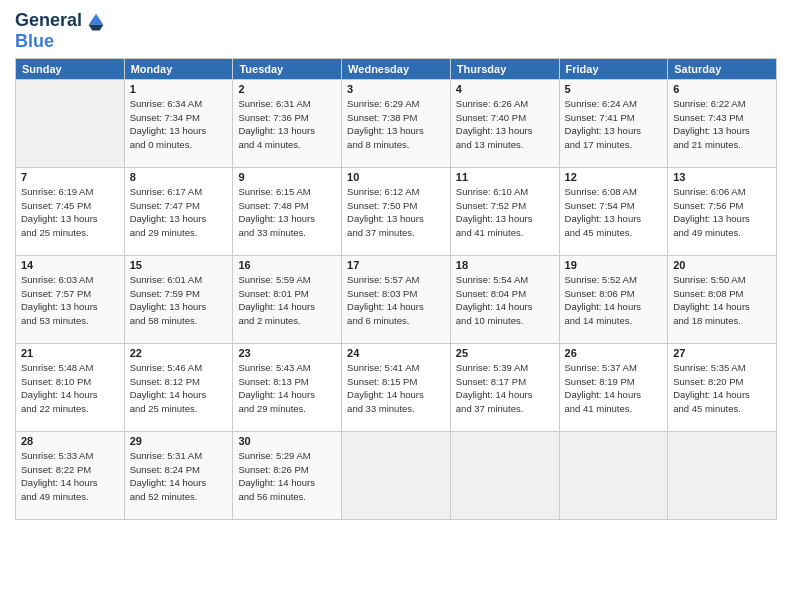 The image size is (792, 612). What do you see at coordinates (396, 353) in the screenshot?
I see `day-number: 24` at bounding box center [396, 353].